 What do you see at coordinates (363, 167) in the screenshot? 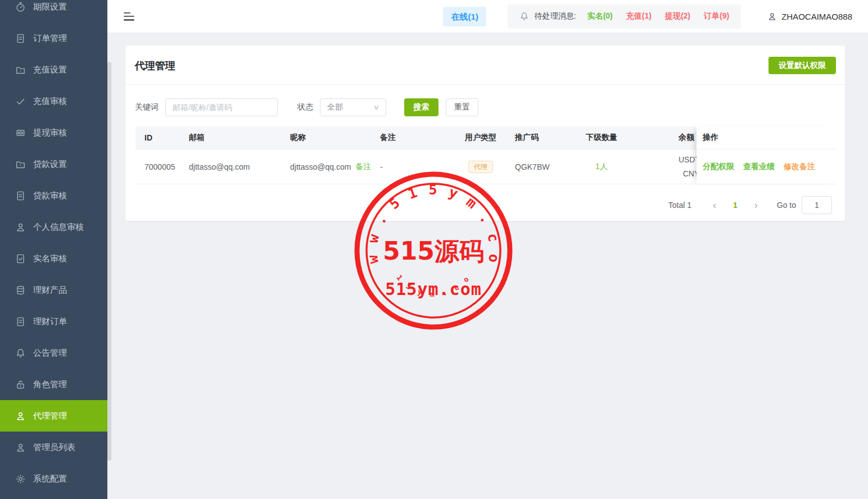
I see `nickname-remark-link: 备注` at bounding box center [363, 167].